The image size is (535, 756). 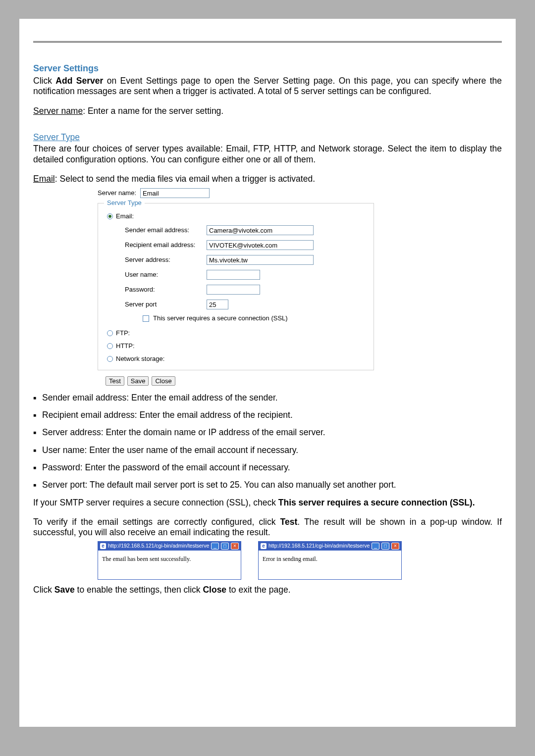 What do you see at coordinates (236, 193) in the screenshot?
I see `server-name-row: Server name:` at bounding box center [236, 193].